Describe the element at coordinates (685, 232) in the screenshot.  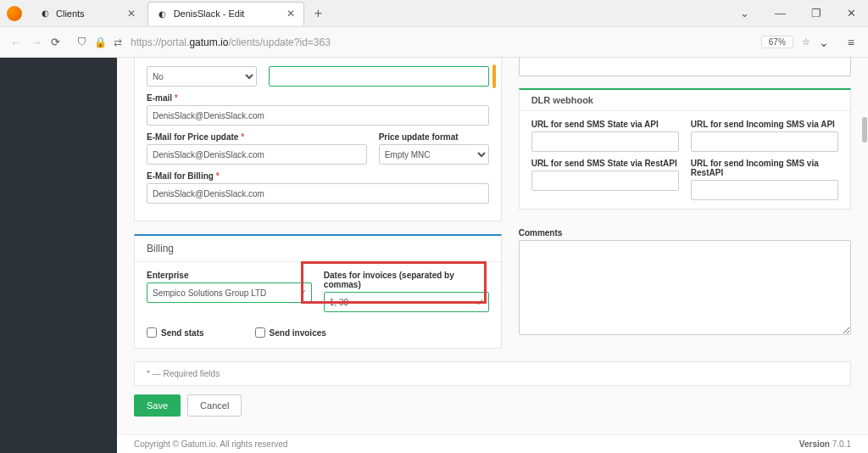
I see `comments-label: Comments` at that location.